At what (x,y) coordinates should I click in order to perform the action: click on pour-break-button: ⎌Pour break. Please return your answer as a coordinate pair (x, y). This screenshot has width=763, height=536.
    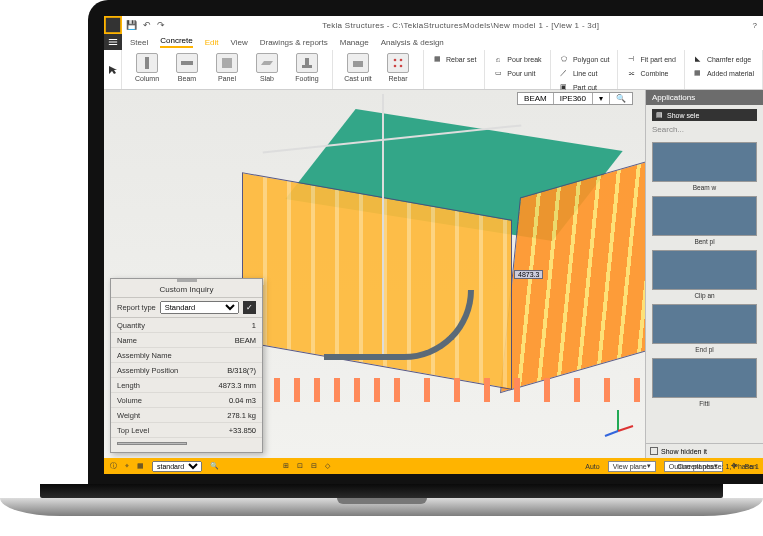
    Looking at the image, I should click on (517, 59).